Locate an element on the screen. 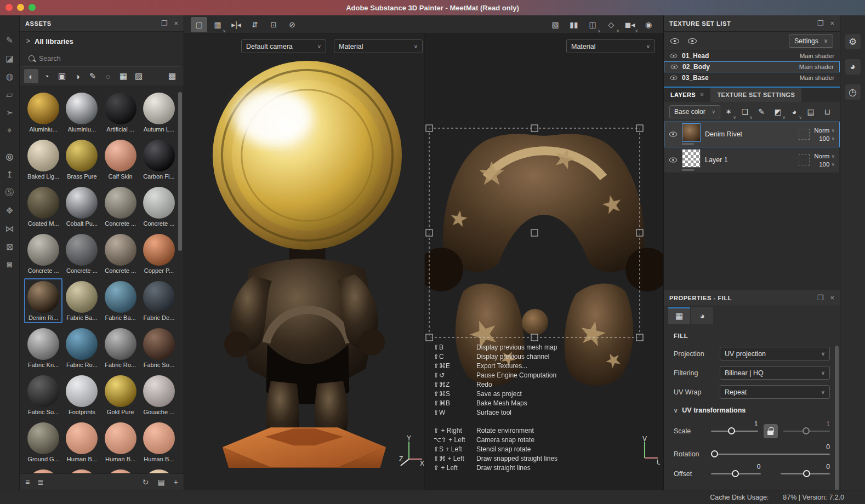  offset-x-slider: 0 is located at coordinates (736, 474).